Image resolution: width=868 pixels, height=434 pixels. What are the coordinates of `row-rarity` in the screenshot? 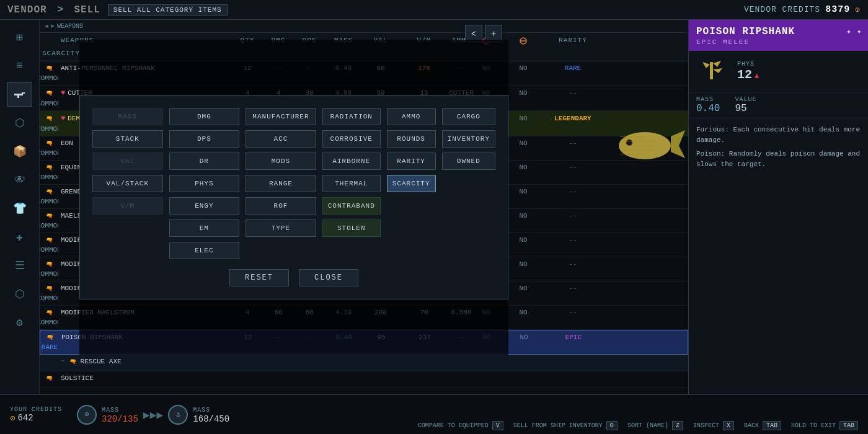 It's located at (573, 378).